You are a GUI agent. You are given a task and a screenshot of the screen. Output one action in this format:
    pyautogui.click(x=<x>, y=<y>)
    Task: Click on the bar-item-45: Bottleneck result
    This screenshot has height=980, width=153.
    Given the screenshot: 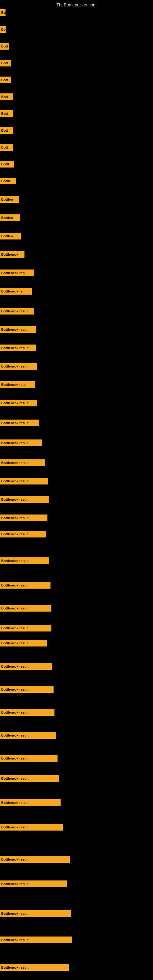 What is the action you would take?
    pyautogui.click(x=33, y=884)
    